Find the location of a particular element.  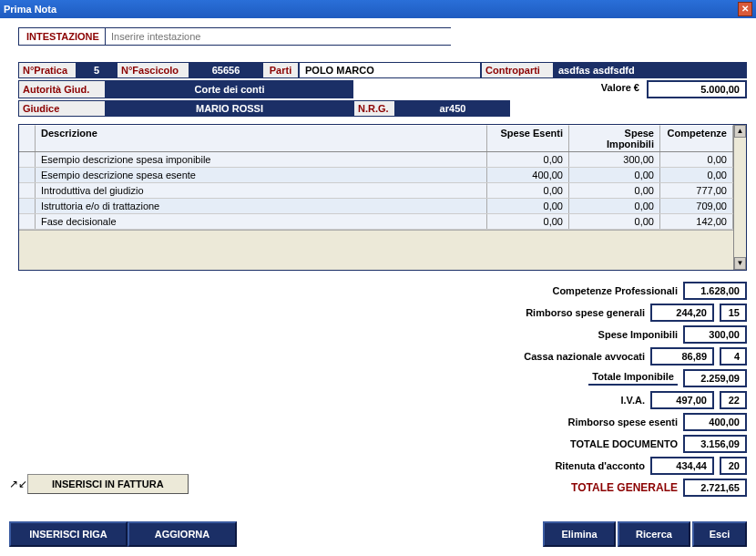

nrg-label: N.R.G. is located at coordinates (374, 108).